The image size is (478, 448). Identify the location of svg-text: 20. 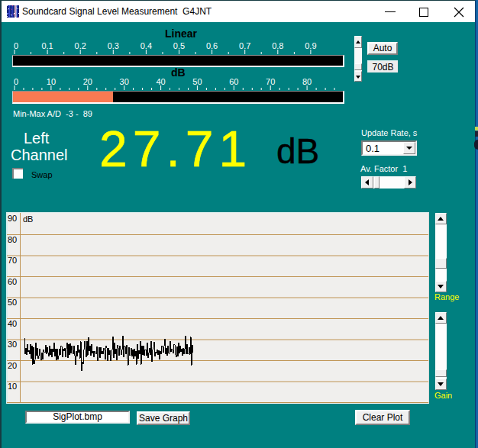
(12, 366).